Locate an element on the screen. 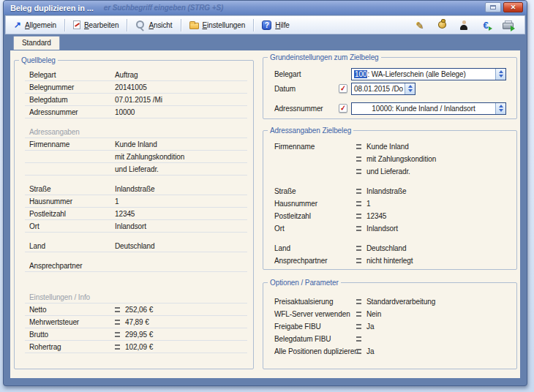 Image resolution: width=534 pixels, height=392 pixels. field-value: Inlandstraße is located at coordinates (135, 189).